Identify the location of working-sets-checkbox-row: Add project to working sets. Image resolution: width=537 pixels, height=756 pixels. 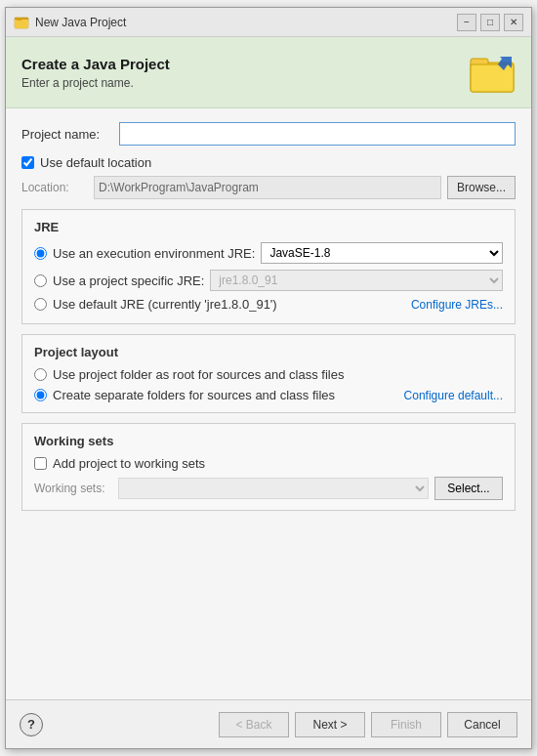
(268, 463).